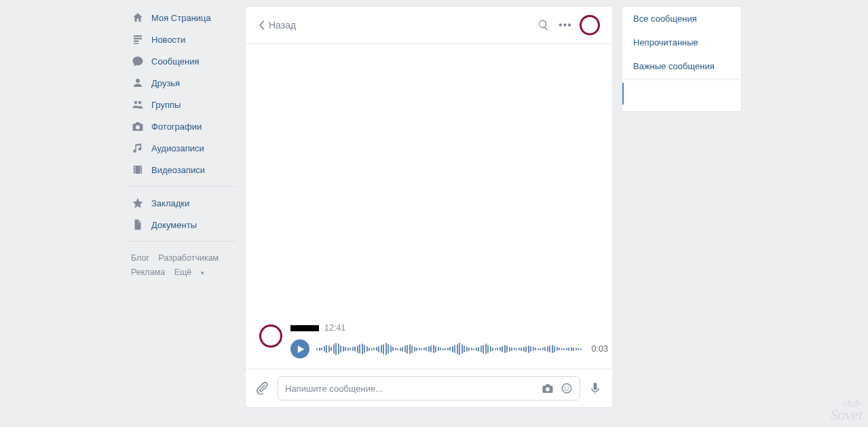 Image resolution: width=868 pixels, height=427 pixels. What do you see at coordinates (429, 388) in the screenshot?
I see `chat-footer` at bounding box center [429, 388].